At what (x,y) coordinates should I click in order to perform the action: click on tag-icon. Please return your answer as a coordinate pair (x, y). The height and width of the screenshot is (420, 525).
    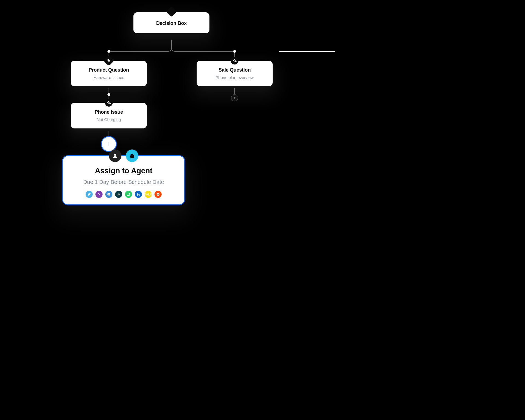
    Looking at the image, I should click on (109, 61).